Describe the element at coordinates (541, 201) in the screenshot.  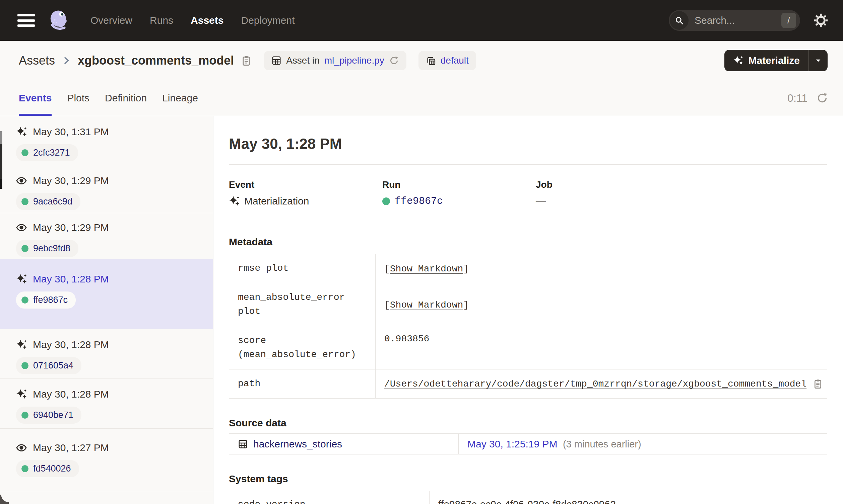
I see `job-value: —` at that location.